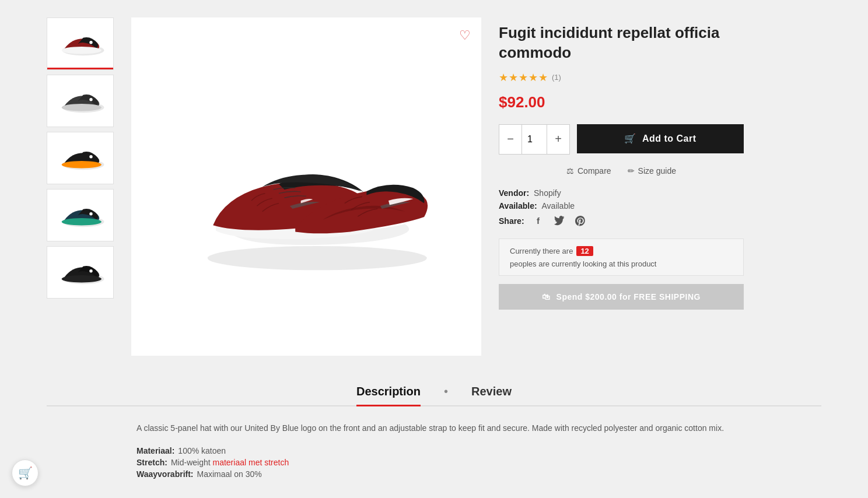  Describe the element at coordinates (631, 171) in the screenshot. I see `ruler-icon: ✏` at that location.